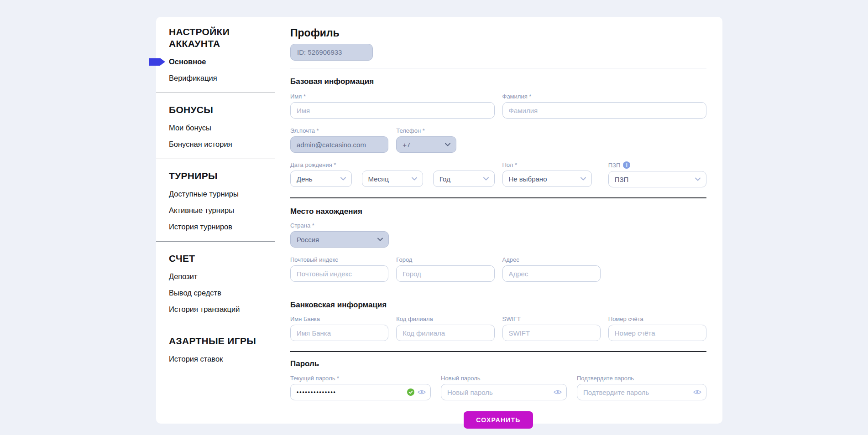 The width and height of the screenshot is (868, 435). I want to click on new-password-group: Новый пароль, so click(504, 388).